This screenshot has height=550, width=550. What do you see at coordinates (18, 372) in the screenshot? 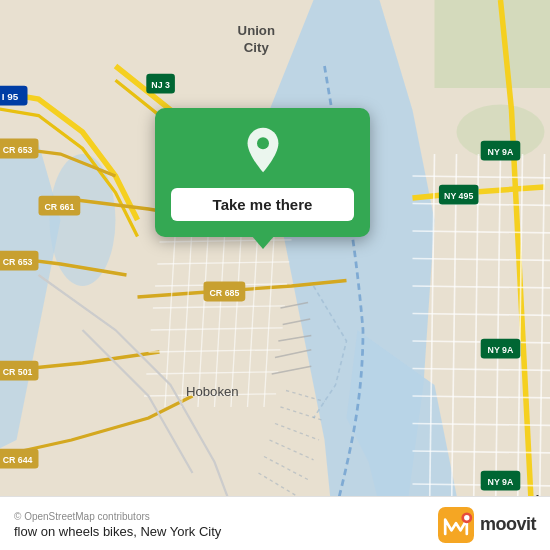
I see `svg-text: CR 501` at bounding box center [18, 372].